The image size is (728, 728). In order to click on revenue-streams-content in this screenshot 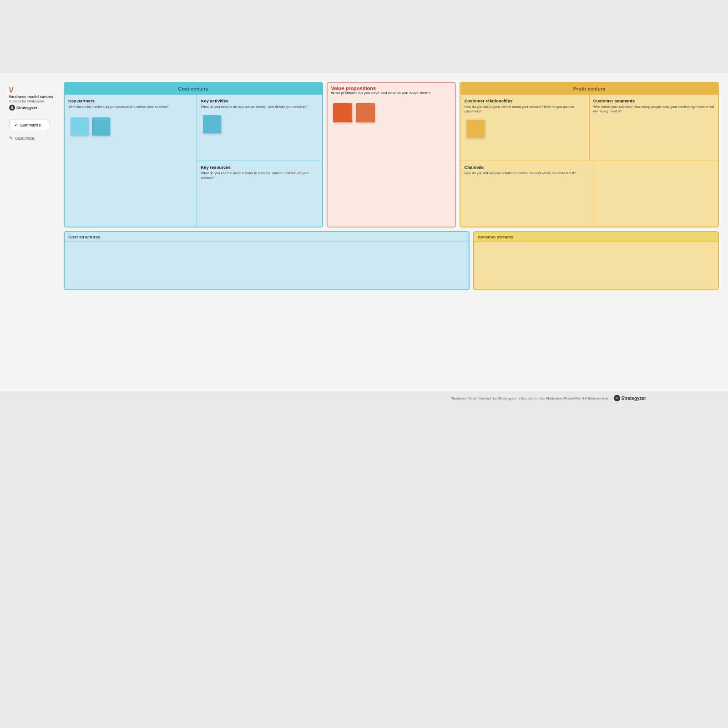, I will do `click(596, 266)`.